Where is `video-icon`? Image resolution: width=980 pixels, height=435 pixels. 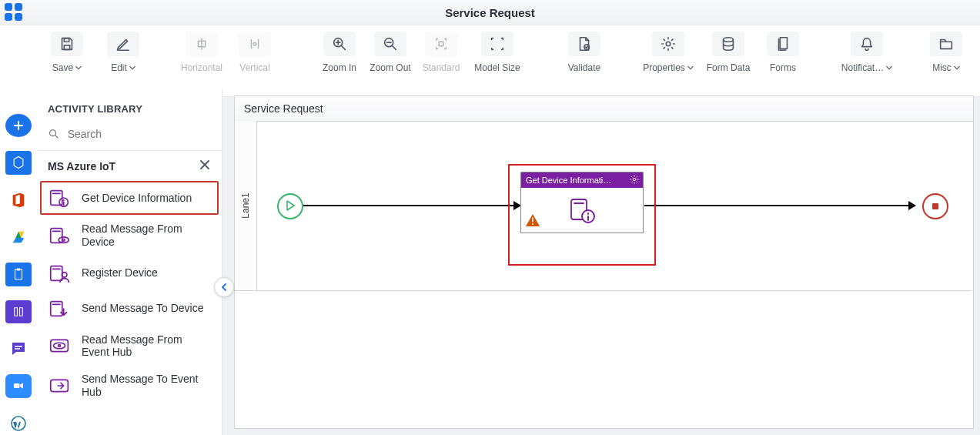 video-icon is located at coordinates (18, 386).